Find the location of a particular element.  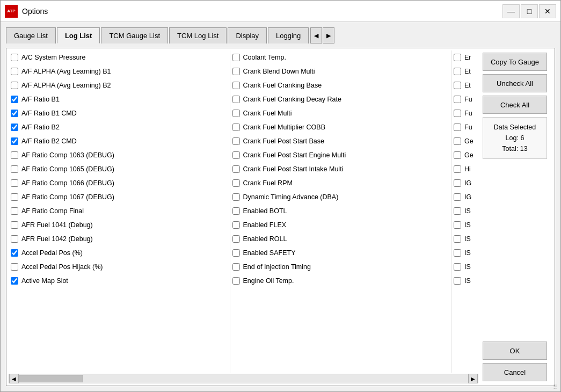

list-item-label: Crank Fuel Post Start Intake Multi is located at coordinates (293, 169).